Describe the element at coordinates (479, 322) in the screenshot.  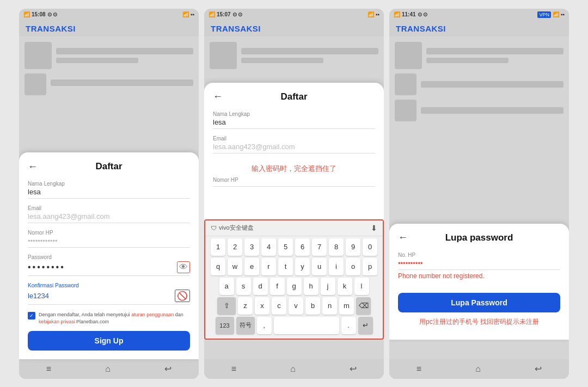
I see `annotation-s3: 用pc注册过的手机号 找回密码提示未注册` at that location.